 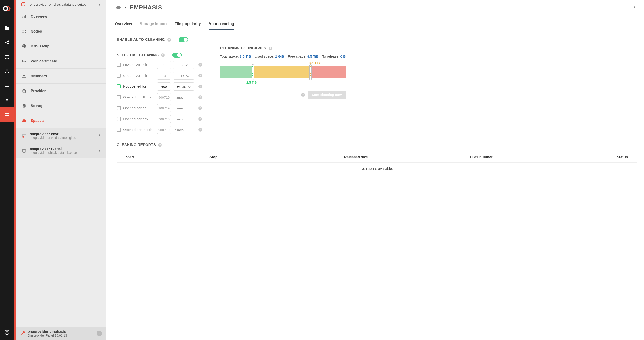 What do you see at coordinates (188, 26) in the screenshot?
I see `tab-file-popularity: File popularity` at bounding box center [188, 26].